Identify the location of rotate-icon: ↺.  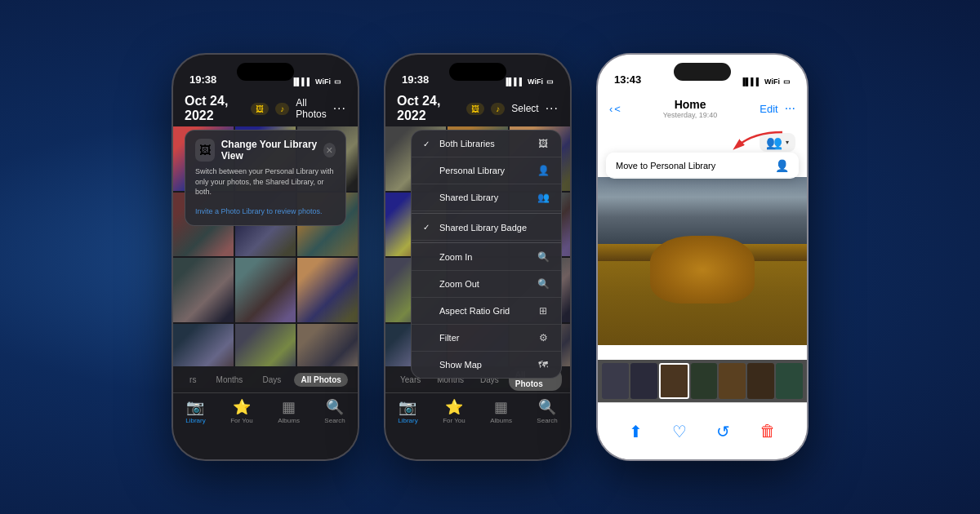
(724, 432).